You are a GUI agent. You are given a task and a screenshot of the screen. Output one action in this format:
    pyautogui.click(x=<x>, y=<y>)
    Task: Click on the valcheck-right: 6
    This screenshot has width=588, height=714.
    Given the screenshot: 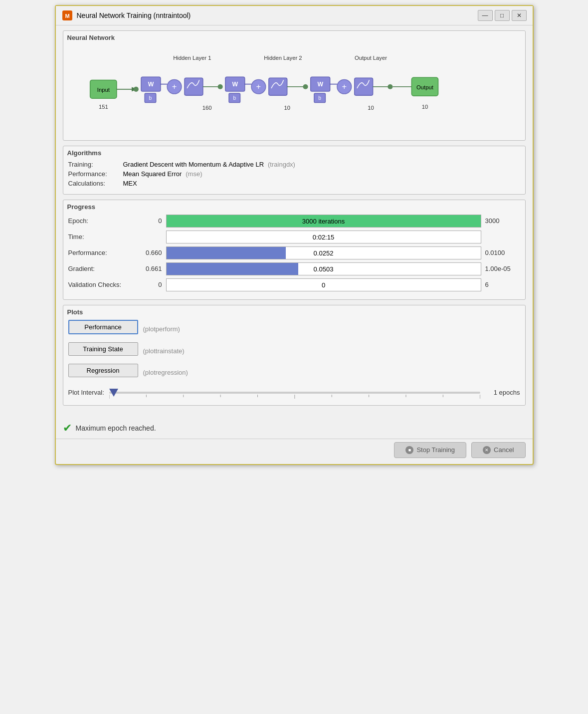 What is the action you would take?
    pyautogui.click(x=503, y=284)
    